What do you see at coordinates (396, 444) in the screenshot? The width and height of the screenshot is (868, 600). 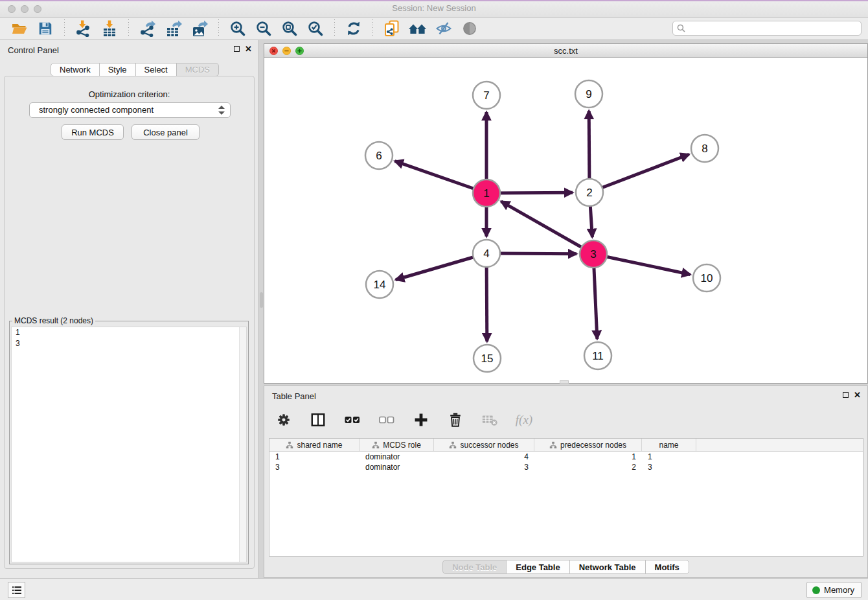 I see `column-header-mcds-role: MCDS role` at bounding box center [396, 444].